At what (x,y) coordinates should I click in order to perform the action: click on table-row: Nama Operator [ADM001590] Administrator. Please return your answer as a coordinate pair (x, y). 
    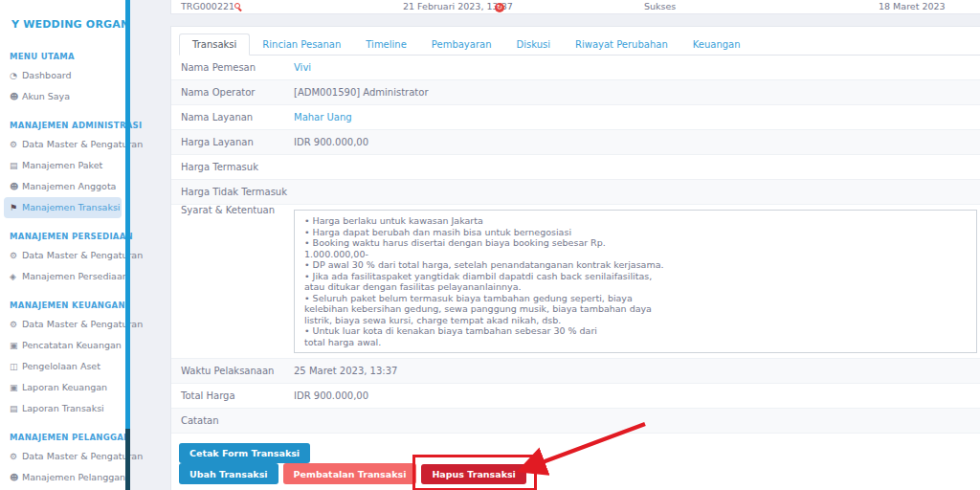
    Looking at the image, I should click on (576, 93).